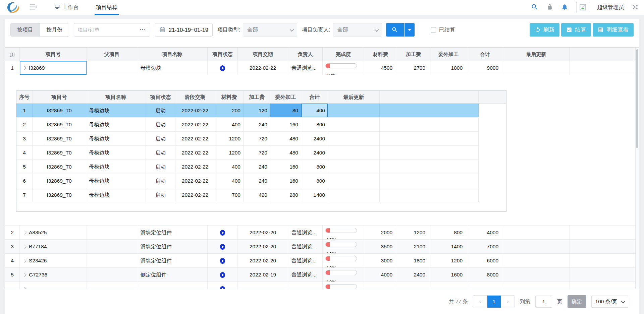  Describe the element at coordinates (12, 54) in the screenshot. I see `column-settings-icon` at that location.